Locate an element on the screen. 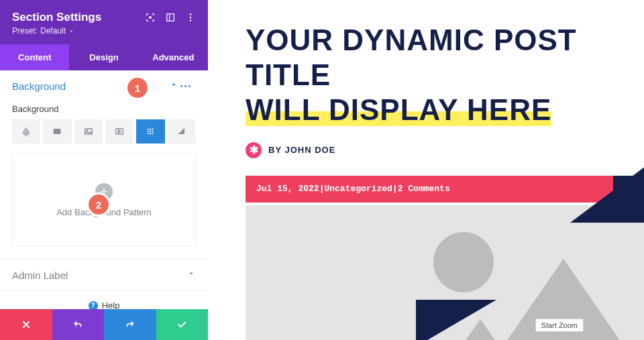 This screenshot has width=644, height=340. bg-type-color is located at coordinates (26, 131).